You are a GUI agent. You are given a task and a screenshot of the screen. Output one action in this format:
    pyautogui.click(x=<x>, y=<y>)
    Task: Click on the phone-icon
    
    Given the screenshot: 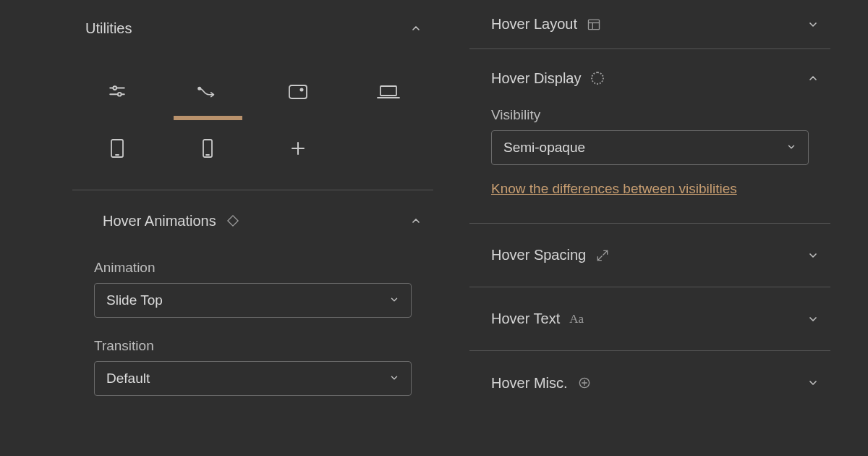 What is the action you would take?
    pyautogui.click(x=208, y=148)
    